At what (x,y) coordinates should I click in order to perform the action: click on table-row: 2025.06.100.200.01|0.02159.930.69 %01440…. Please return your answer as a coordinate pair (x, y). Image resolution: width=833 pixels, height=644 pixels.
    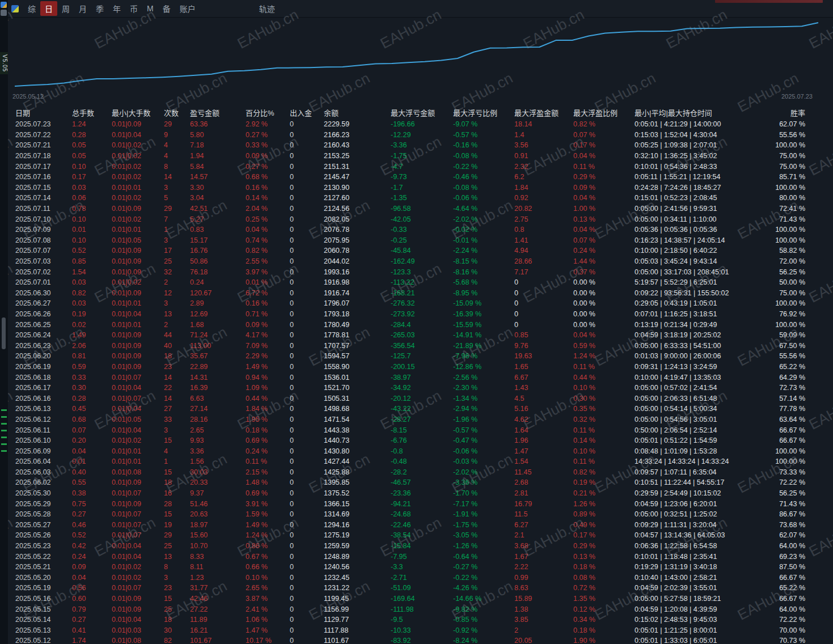
    Looking at the image, I should click on (424, 441).